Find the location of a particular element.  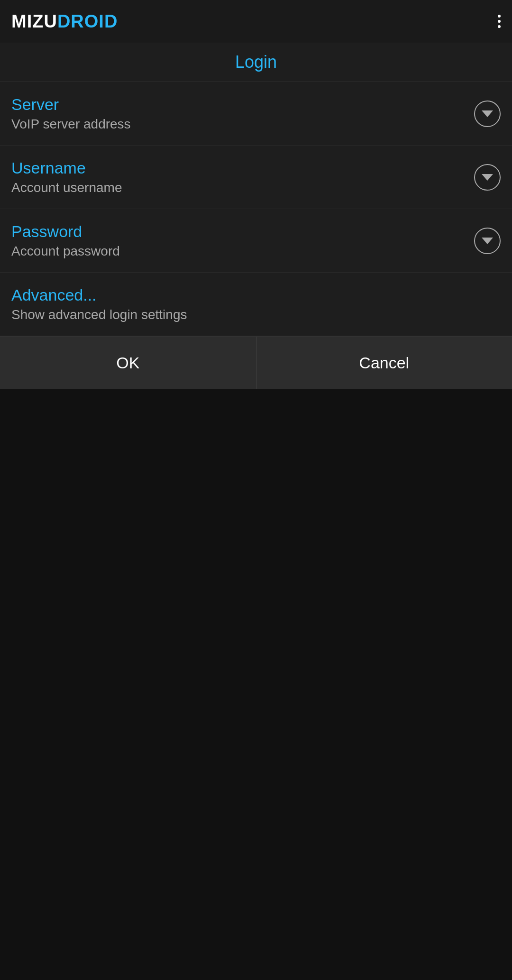

button-row: OK Cancel is located at coordinates (256, 363).